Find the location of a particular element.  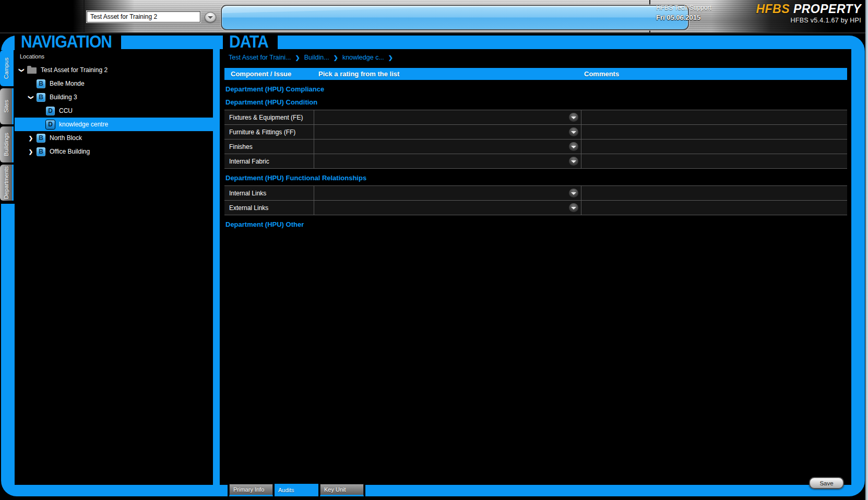

logo-hfbs: HFBS is located at coordinates (772, 9).